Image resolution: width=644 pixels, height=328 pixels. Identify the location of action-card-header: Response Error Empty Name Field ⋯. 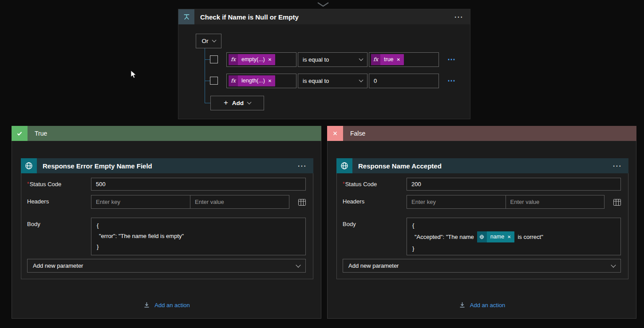
(167, 166).